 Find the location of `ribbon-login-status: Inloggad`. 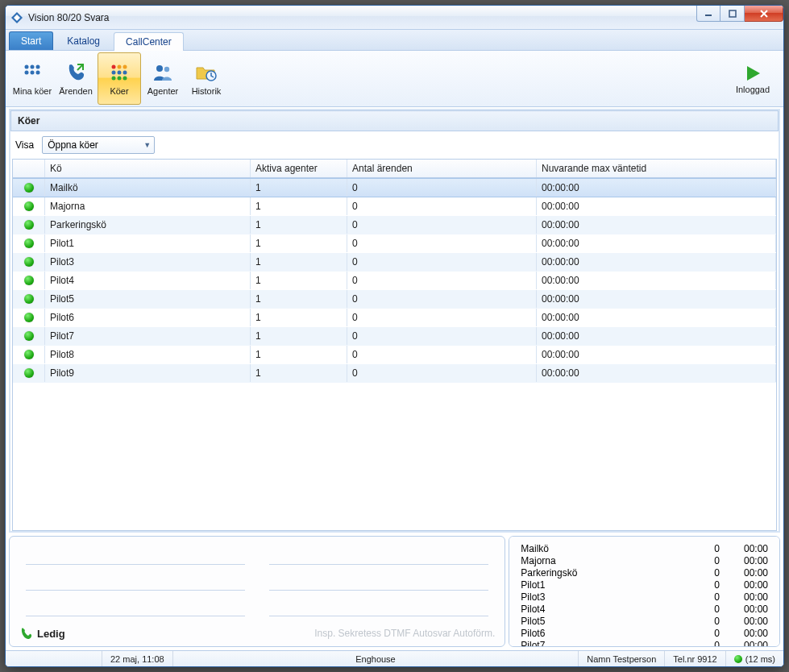

ribbon-login-status: Inloggad is located at coordinates (753, 79).